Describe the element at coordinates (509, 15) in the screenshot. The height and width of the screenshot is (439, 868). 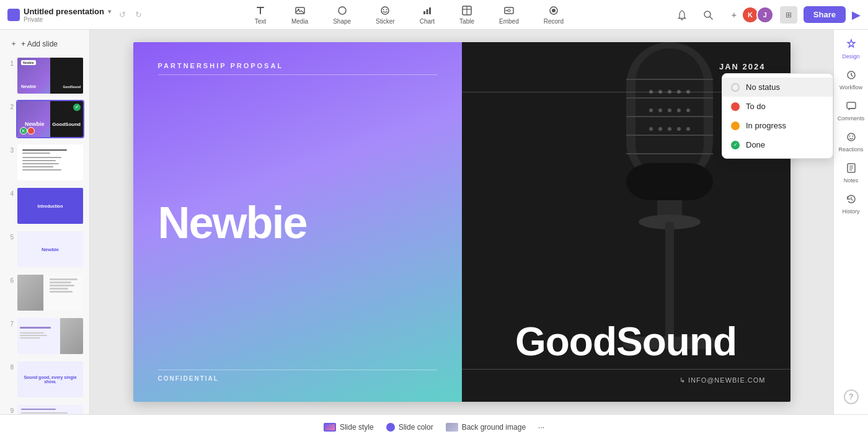
I see `tool-embed: Embed` at that location.